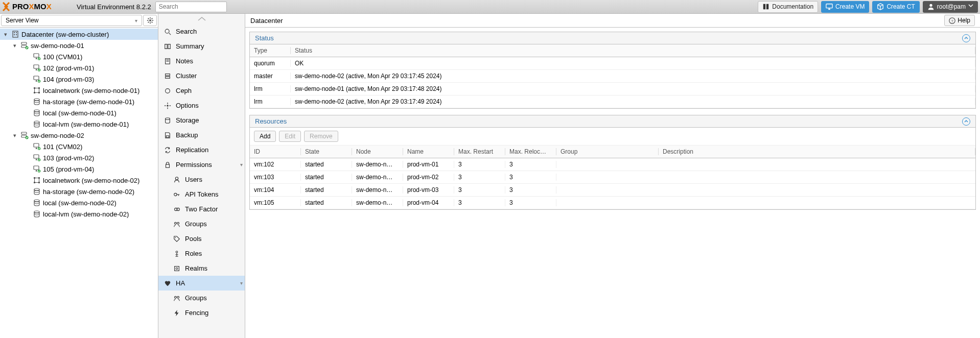  Describe the element at coordinates (201, 120) in the screenshot. I see `menu-item-storage: Storage` at that location.